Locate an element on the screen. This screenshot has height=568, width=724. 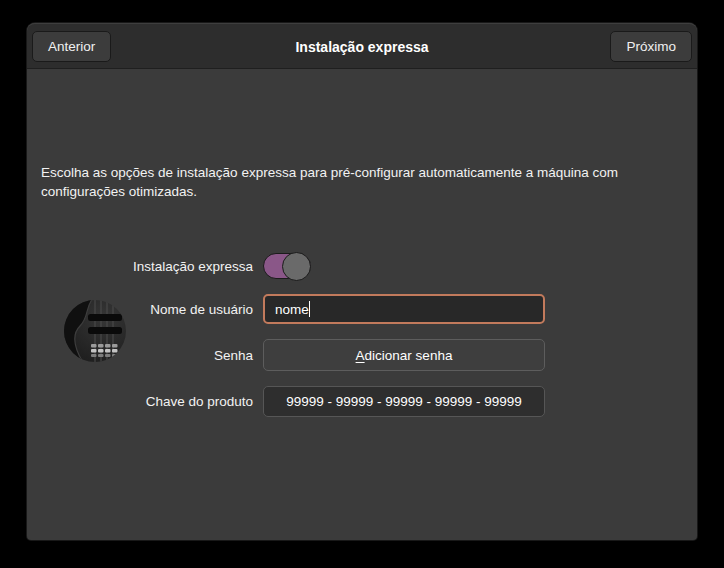
product-key-label: Chave do produto is located at coordinates (140, 402).